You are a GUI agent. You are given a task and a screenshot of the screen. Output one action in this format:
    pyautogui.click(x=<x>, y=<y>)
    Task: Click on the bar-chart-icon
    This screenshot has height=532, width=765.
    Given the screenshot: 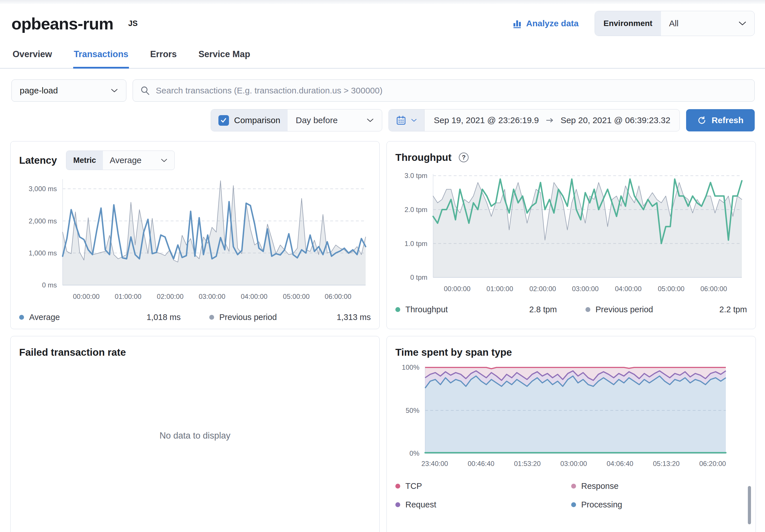 What is the action you would take?
    pyautogui.click(x=517, y=23)
    